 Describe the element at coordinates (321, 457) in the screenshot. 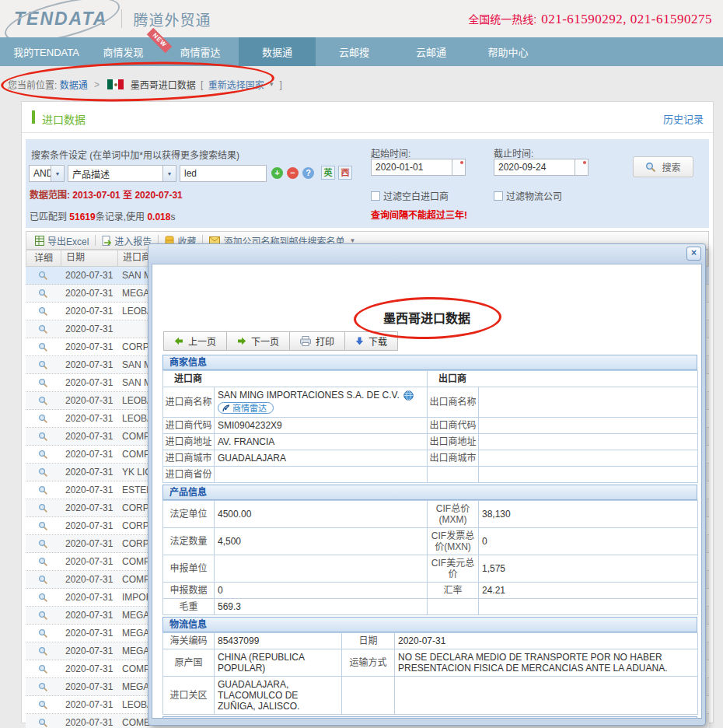

I see `importer-city-value: GUADALAJARA` at that location.